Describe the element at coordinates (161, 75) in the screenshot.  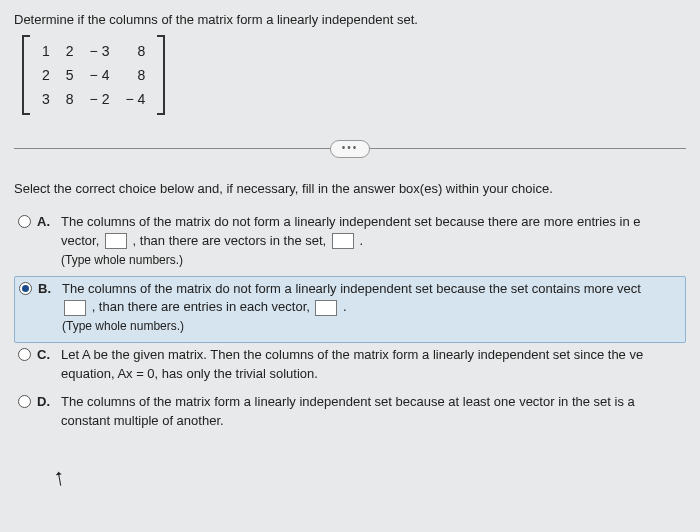
I see `matrix-right-bracket` at that location.